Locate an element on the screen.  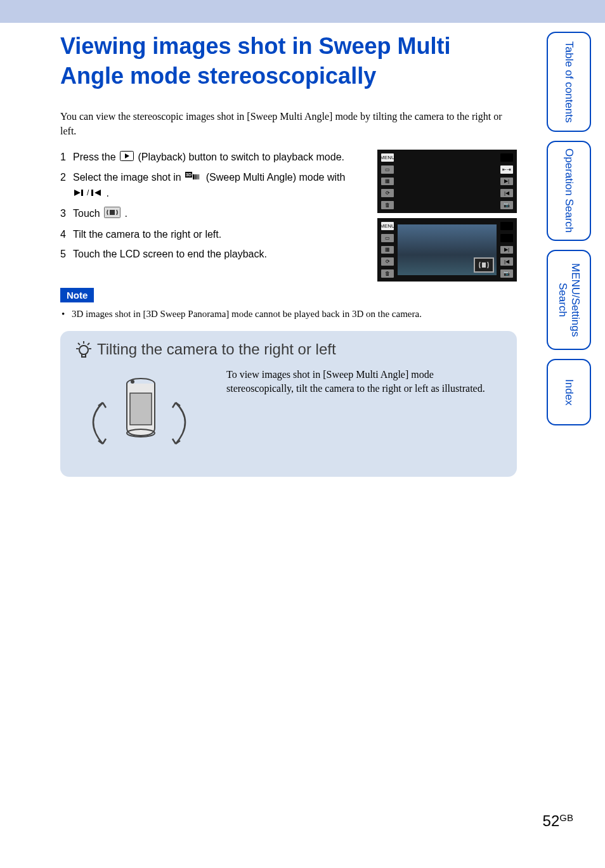
step-num: 3 is located at coordinates (67, 214).